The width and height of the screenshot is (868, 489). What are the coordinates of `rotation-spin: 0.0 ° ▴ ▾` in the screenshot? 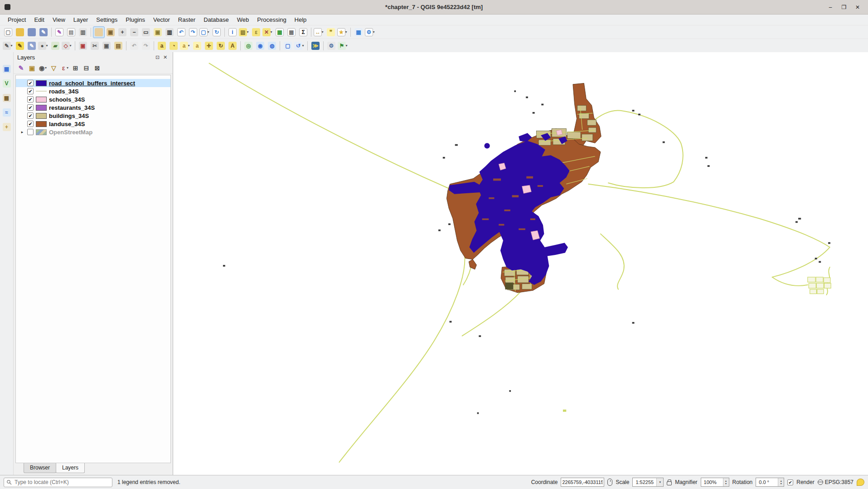 It's located at (770, 482).